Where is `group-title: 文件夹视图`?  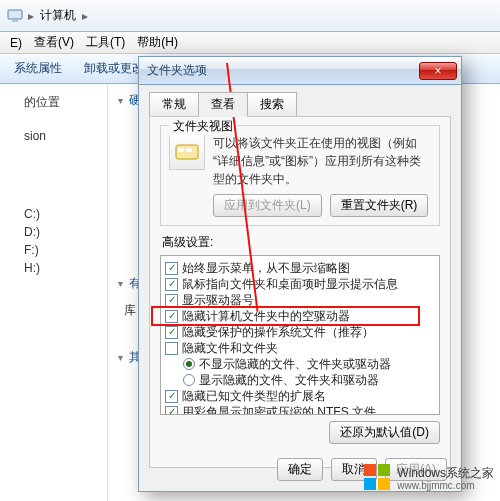 group-title: 文件夹视图 is located at coordinates (203, 126).